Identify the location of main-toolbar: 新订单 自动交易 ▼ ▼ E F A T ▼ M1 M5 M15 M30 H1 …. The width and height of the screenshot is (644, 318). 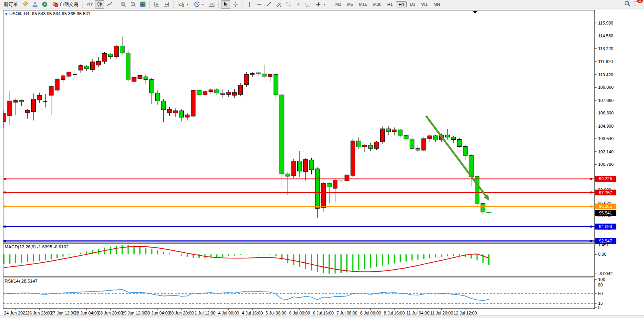
(322, 5).